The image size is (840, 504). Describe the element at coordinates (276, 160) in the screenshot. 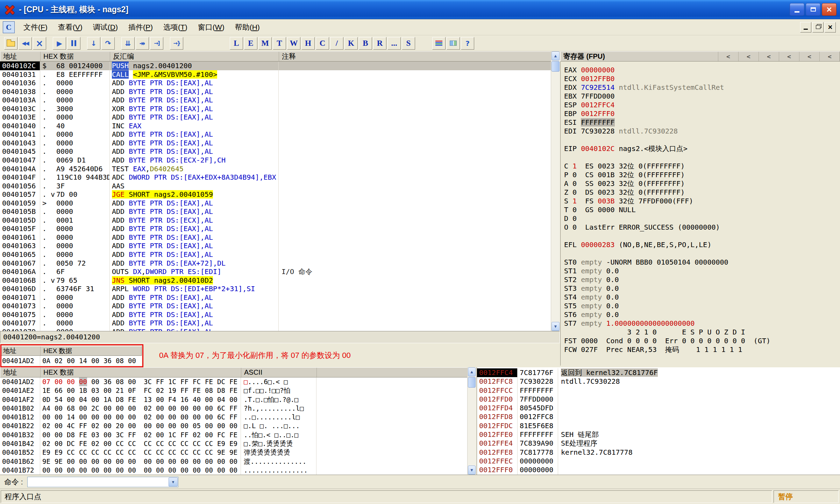

I see `disasm-row: 00401047.0069 D1ADD BYTE PTR DS:[ECX-2F]…` at that location.